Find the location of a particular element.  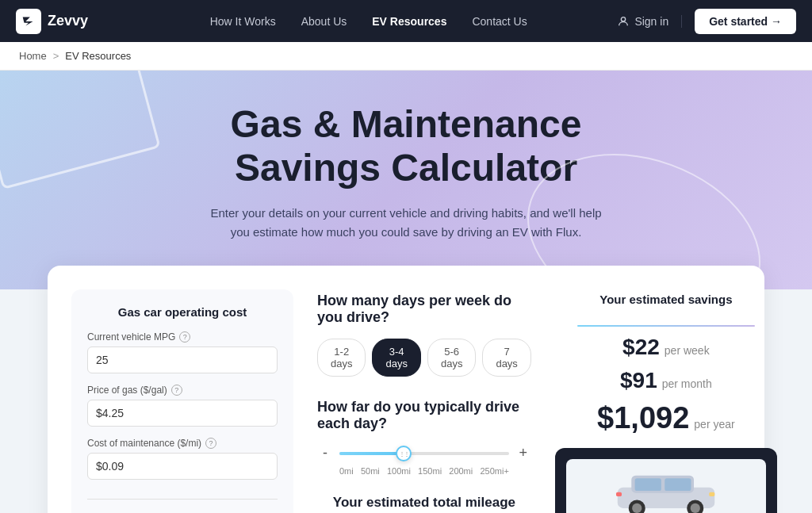

per-week-row: $22 per week is located at coordinates (666, 347).